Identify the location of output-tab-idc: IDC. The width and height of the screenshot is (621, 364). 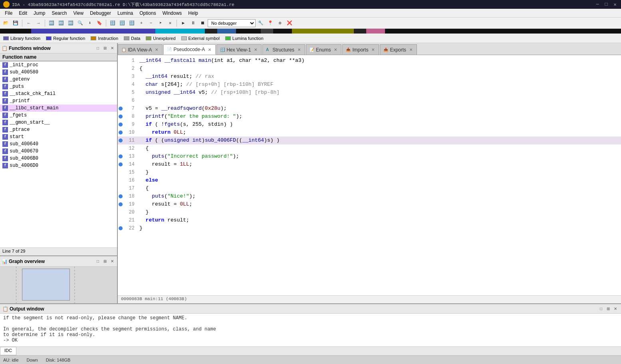
(8, 351).